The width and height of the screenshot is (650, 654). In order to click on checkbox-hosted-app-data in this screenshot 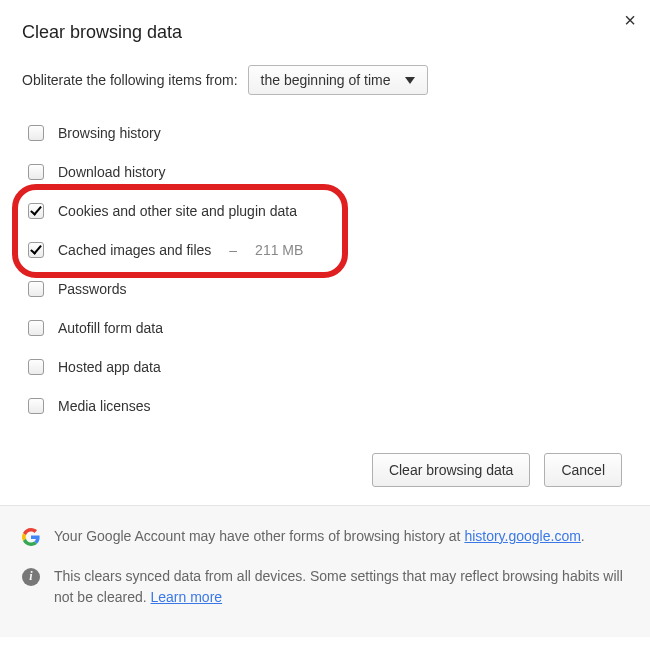, I will do `click(36, 367)`.